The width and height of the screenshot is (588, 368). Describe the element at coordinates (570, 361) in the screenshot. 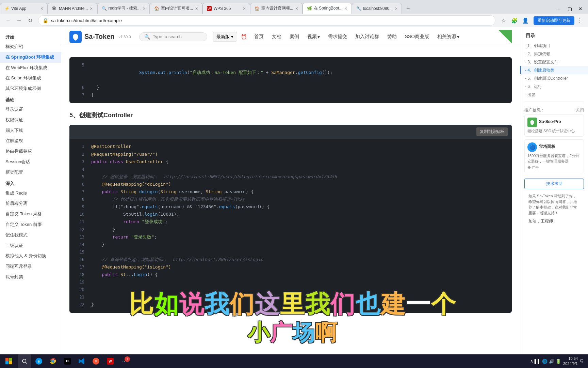

I see `taskbar-clock: 10:54 2024/9/1` at that location.